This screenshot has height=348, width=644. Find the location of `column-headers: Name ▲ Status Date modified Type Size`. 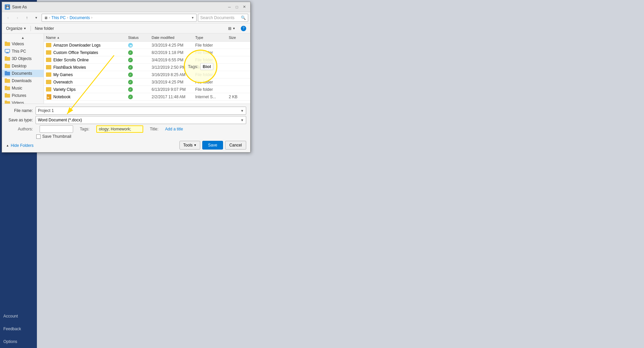

column-headers: Name ▲ Status Date modified Type Size is located at coordinates (147, 38).